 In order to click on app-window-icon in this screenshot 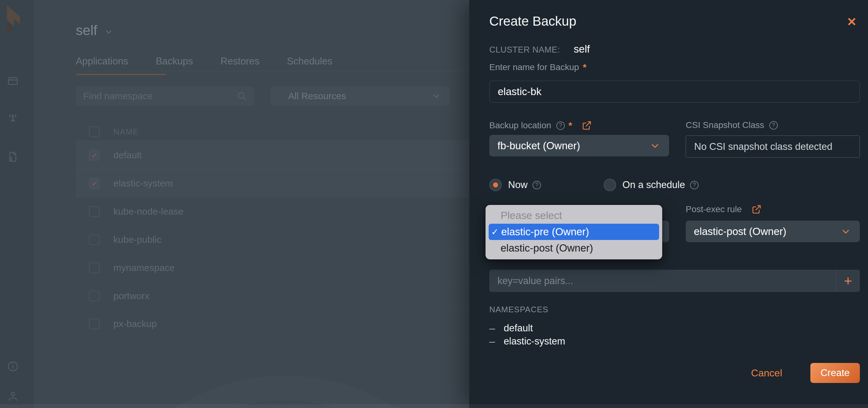, I will do `click(13, 81)`.